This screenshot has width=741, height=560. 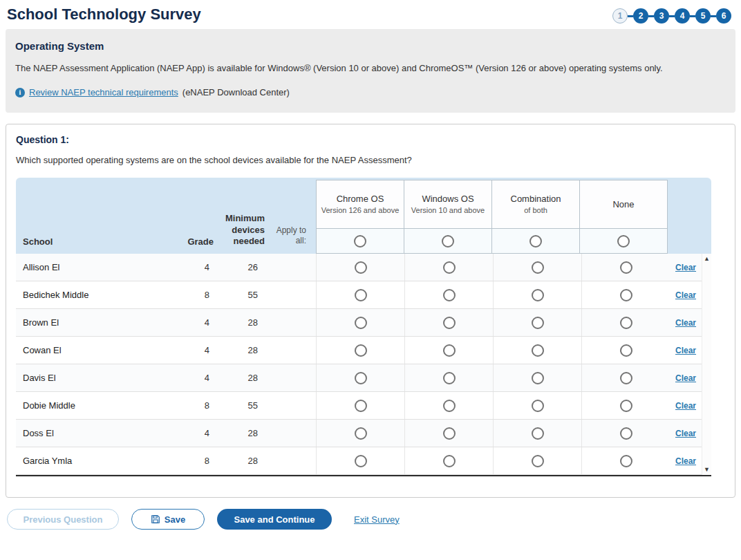 I want to click on school-name: Davis El, so click(x=96, y=377).